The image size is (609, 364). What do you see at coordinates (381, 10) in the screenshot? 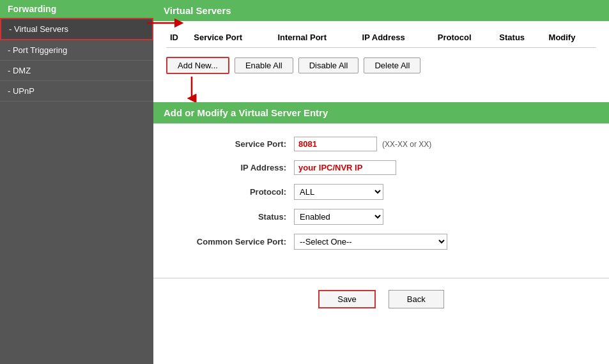
I see `virtual-servers-header: Virtual Servers` at bounding box center [381, 10].